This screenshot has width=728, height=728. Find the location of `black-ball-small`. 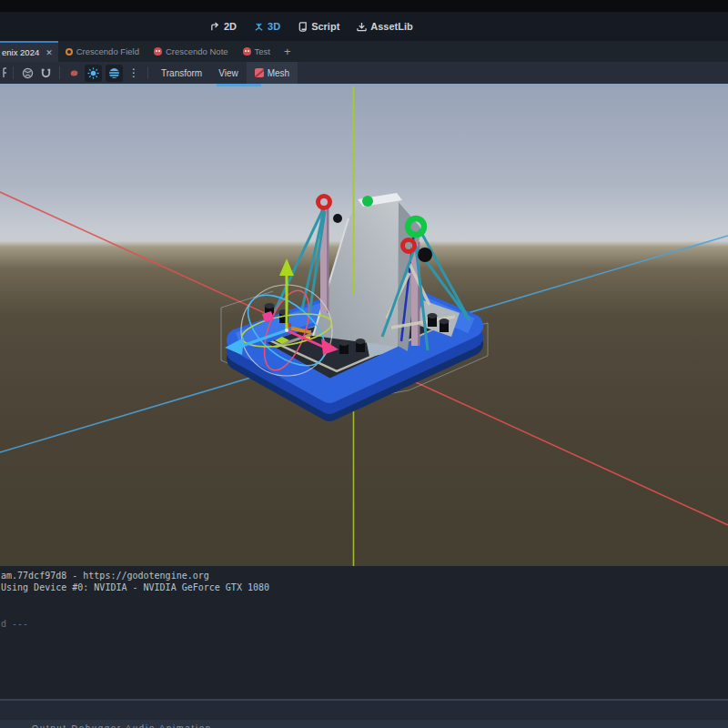

black-ball-small is located at coordinates (338, 218).